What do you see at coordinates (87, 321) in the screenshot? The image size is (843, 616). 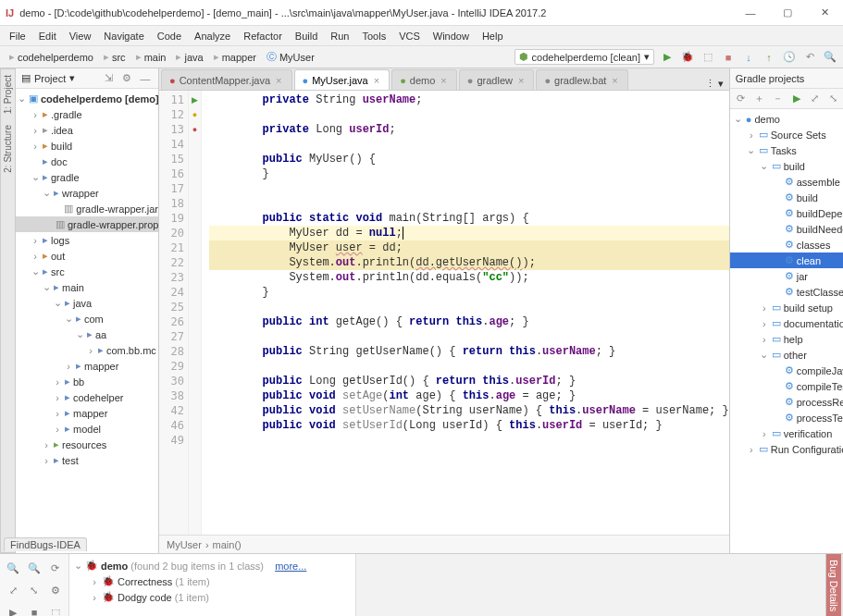 I see `project-tree: ⌄▣ codehelperdemo [demo] D:\co›▸ .gradle…` at bounding box center [87, 321].